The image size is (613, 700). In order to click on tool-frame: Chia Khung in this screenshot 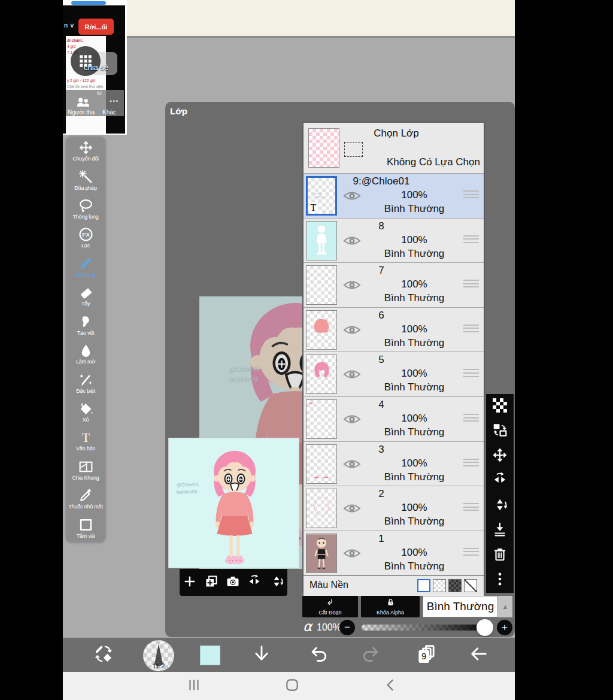, I will do `click(86, 470)`.